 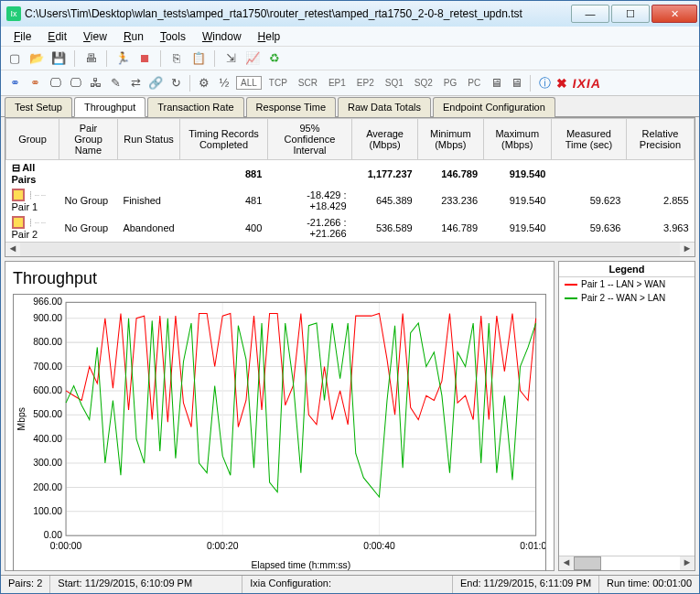 What do you see at coordinates (15, 83) in the screenshot?
I see `pair-icon: ⚭` at bounding box center [15, 83].